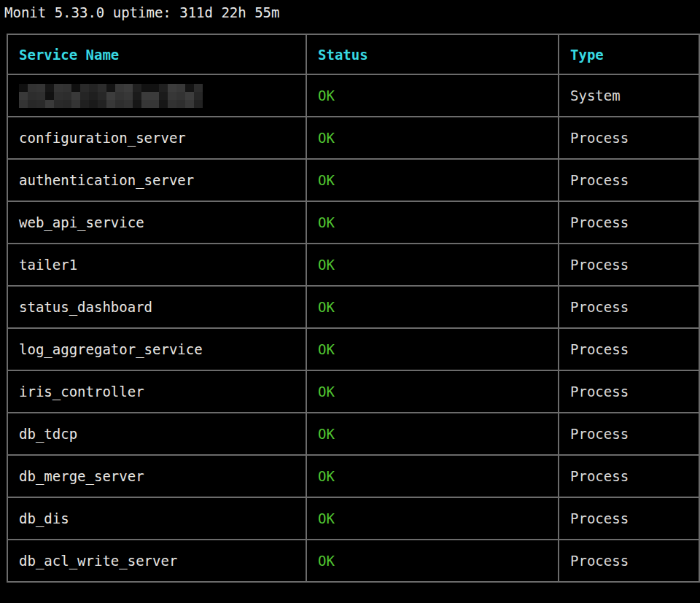 Image resolution: width=700 pixels, height=603 pixels. Describe the element at coordinates (157, 434) in the screenshot. I see `service-name-cell: db_tdcp` at that location.